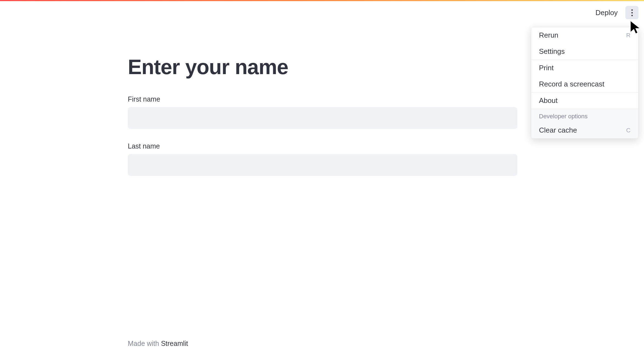 The image size is (644, 353). Describe the element at coordinates (323, 146) in the screenshot. I see `last-name-label: Last name` at that location.